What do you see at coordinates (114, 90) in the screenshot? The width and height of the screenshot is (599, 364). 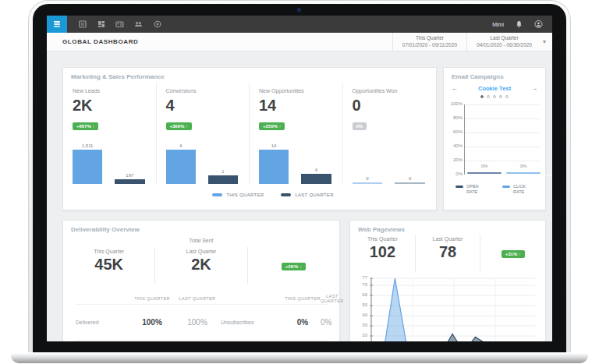 I see `metric-label: New Leads` at bounding box center [114, 90].